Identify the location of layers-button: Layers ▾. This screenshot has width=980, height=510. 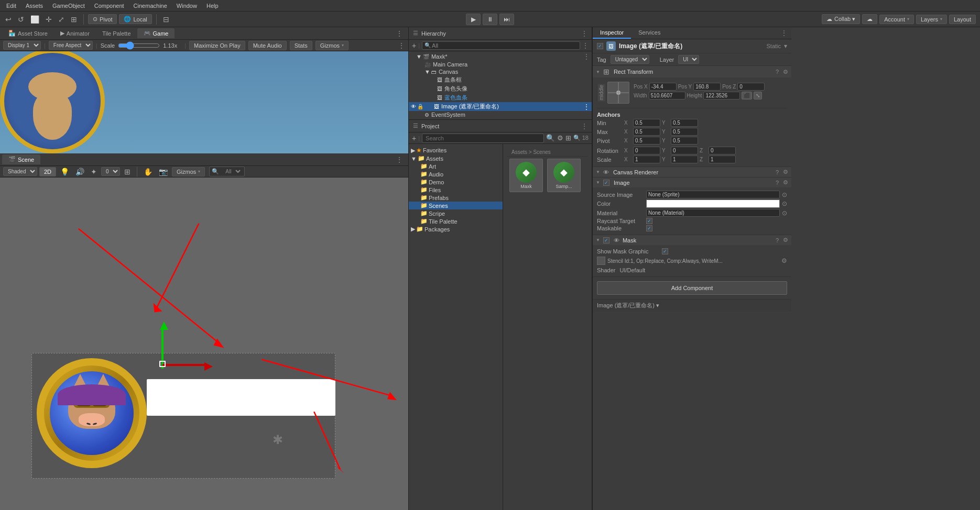
(932, 19).